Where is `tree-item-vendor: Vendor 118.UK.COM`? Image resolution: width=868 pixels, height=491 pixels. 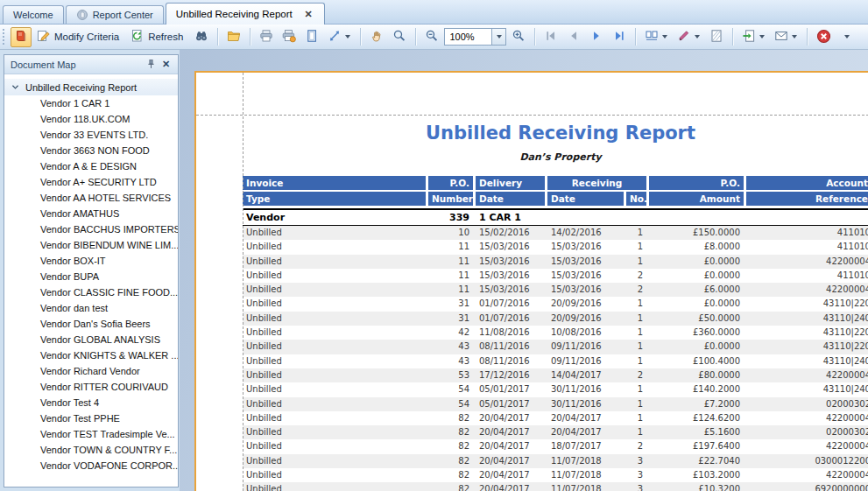
tree-item-vendor: Vendor 118.UK.COM is located at coordinates (91, 119).